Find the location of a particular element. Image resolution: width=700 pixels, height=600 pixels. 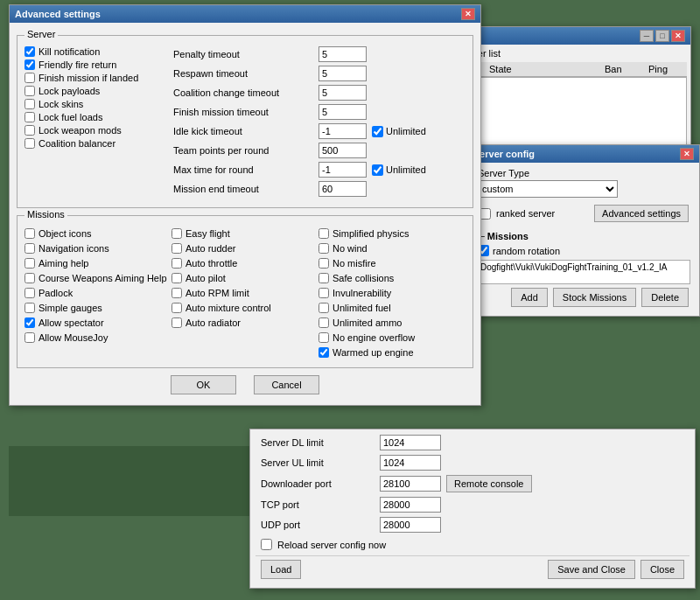

server-type-section: Server Type custom is located at coordinates (584, 183).